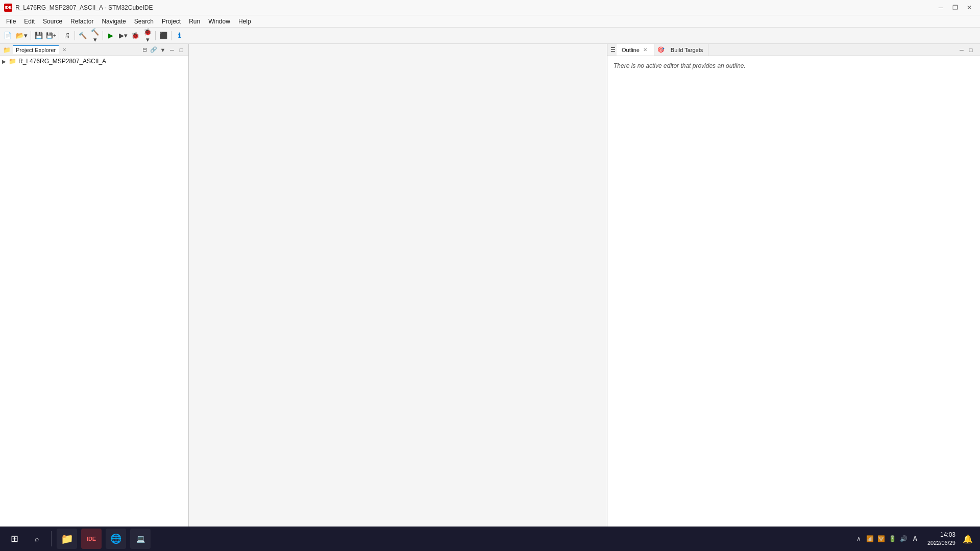 The height and width of the screenshot is (551, 980). I want to click on window-title: R_L476RG_MSP2807_ASCII_A - STM32CubeIDE, so click(475, 8).